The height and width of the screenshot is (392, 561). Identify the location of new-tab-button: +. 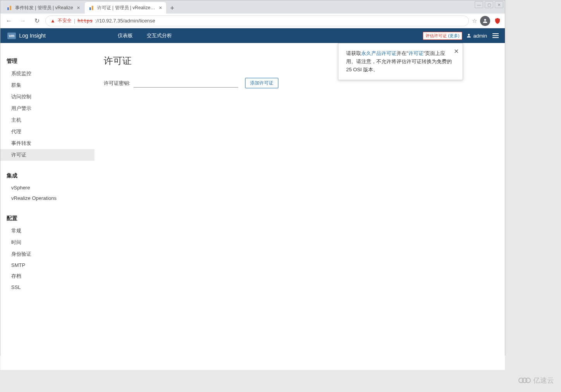
(172, 8).